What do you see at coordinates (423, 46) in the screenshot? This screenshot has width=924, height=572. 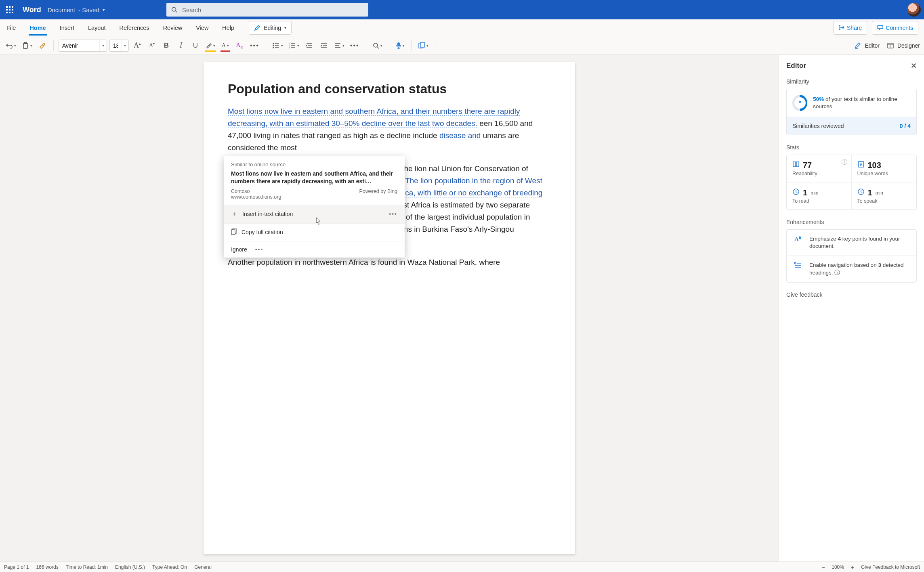 I see `reuse-files-button: ▾` at bounding box center [423, 46].